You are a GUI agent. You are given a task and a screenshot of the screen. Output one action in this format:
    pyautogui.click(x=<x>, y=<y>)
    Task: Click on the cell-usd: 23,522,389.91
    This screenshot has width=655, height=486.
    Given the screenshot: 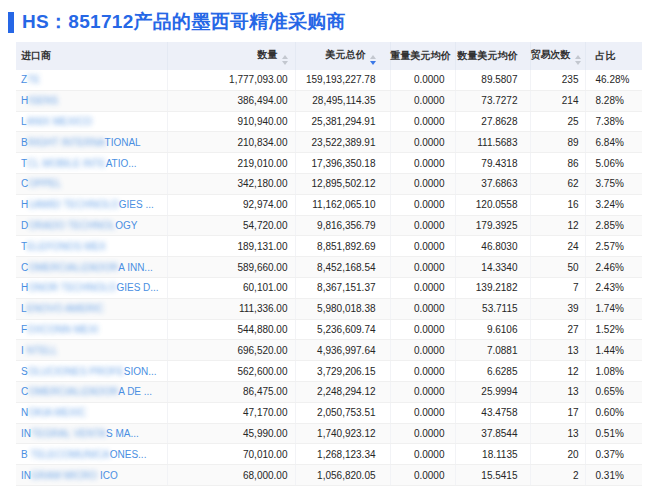 What is the action you would take?
    pyautogui.click(x=342, y=142)
    